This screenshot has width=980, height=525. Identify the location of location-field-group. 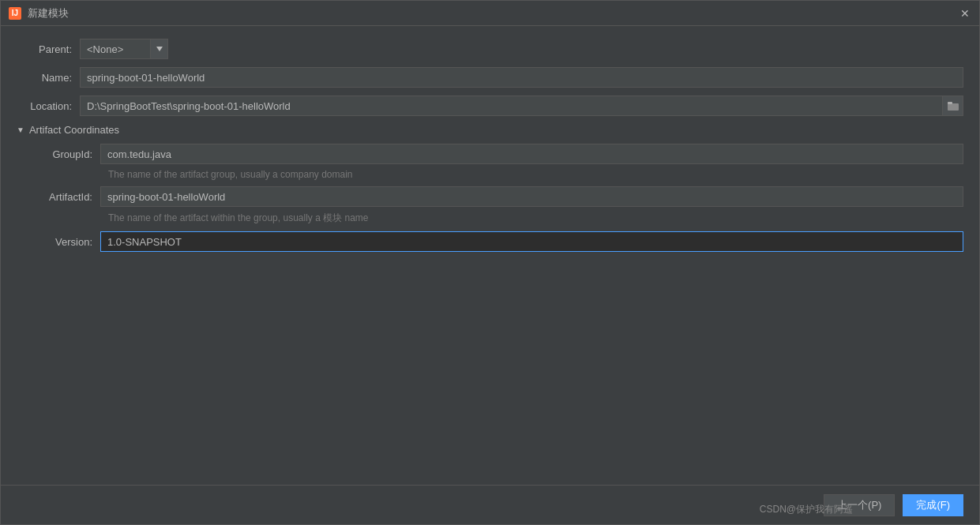
(521, 106).